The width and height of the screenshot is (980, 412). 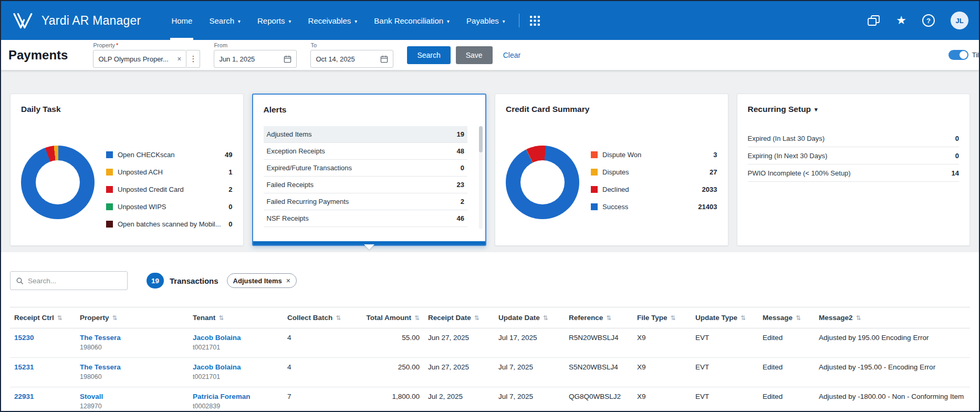 What do you see at coordinates (366, 202) in the screenshot?
I see `alert-item-failed-recurring-payments: Failed Recurring Payments2` at bounding box center [366, 202].